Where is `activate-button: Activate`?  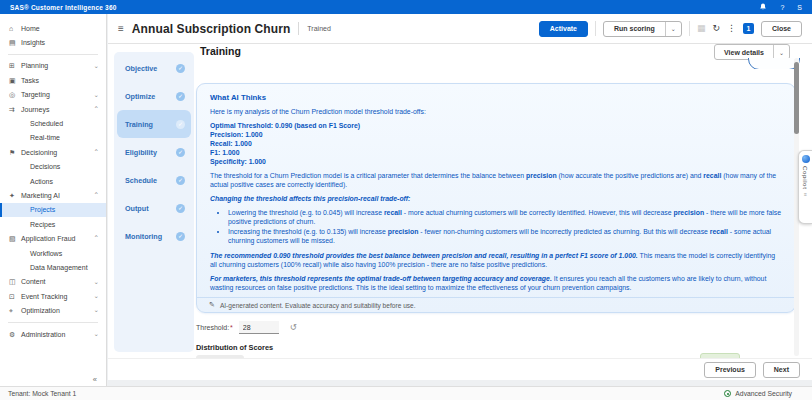 activate-button: Activate is located at coordinates (564, 29).